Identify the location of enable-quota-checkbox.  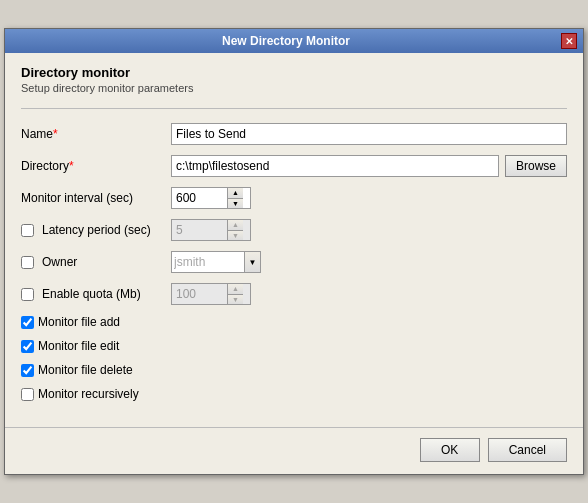
(28, 294).